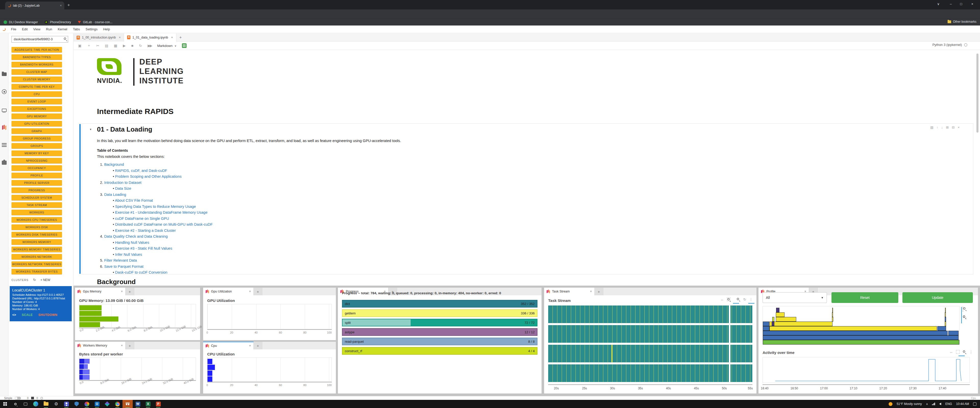 The image size is (980, 408). I want to click on table-of-contents-icon, so click(4, 145).